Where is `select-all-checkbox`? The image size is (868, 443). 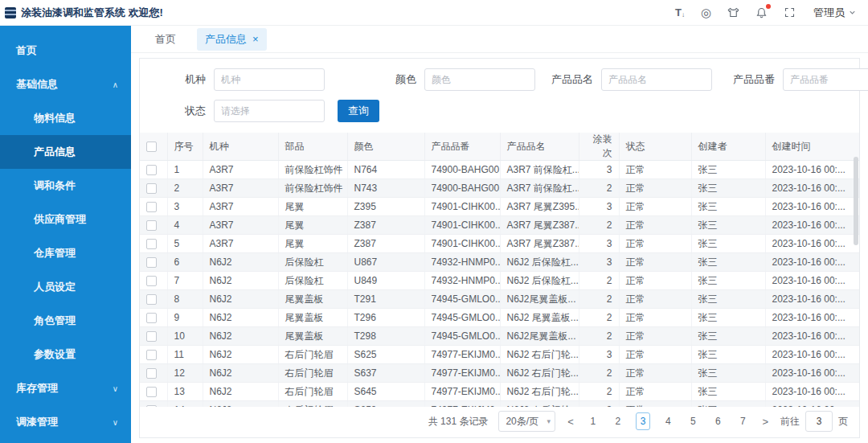
select-all-checkbox is located at coordinates (151, 146).